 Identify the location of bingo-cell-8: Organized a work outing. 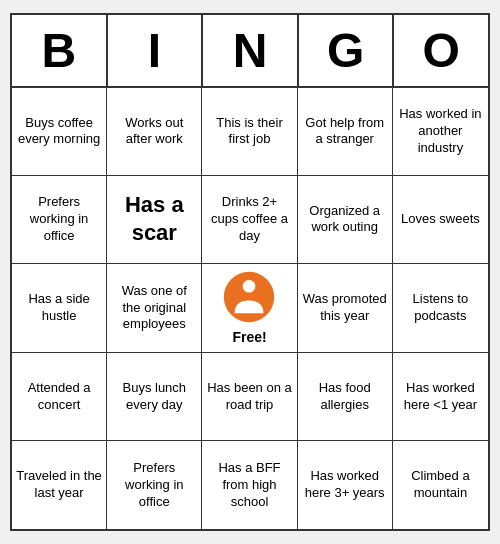
(346, 220).